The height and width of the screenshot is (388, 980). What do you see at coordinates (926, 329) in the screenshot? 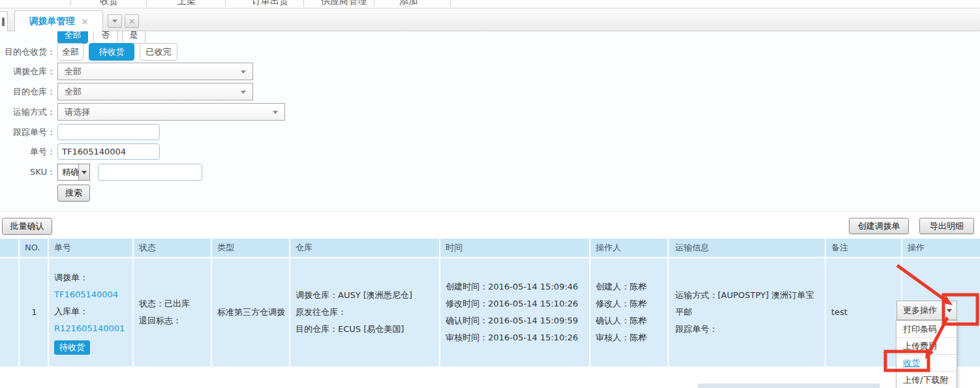
I see `menu-item-print-barcode: 打印条码` at bounding box center [926, 329].